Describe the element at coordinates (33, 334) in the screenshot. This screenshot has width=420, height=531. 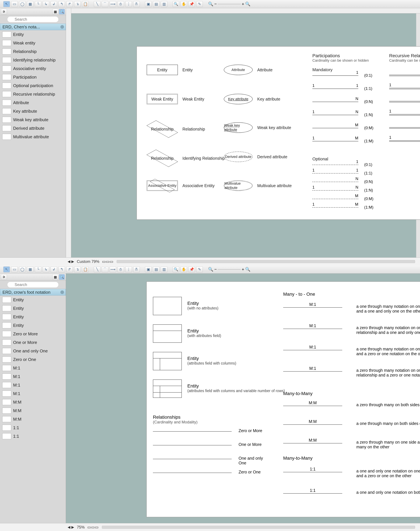
I see `palette-item: Zero or More` at that location.